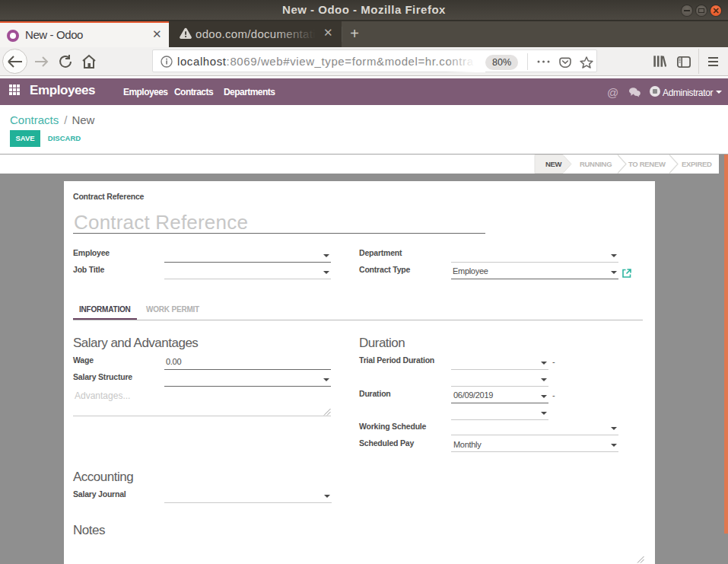 The width and height of the screenshot is (728, 564). What do you see at coordinates (647, 164) in the screenshot?
I see `svg-text: TO RENEW` at bounding box center [647, 164].